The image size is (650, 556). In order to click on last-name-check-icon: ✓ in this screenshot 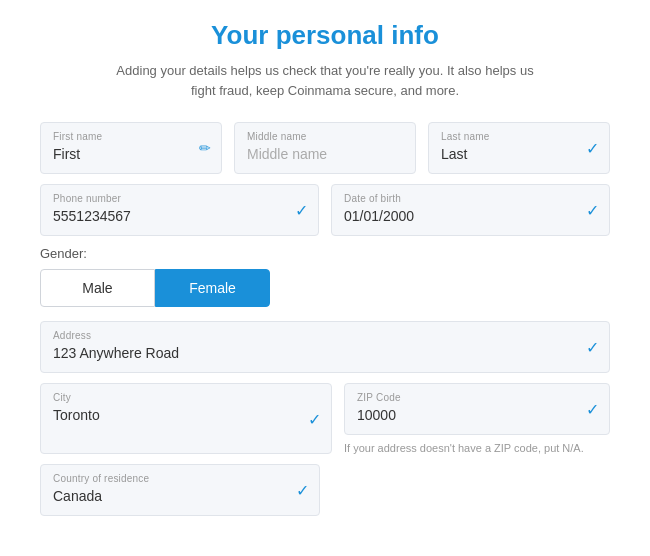, I will do `click(592, 148)`.